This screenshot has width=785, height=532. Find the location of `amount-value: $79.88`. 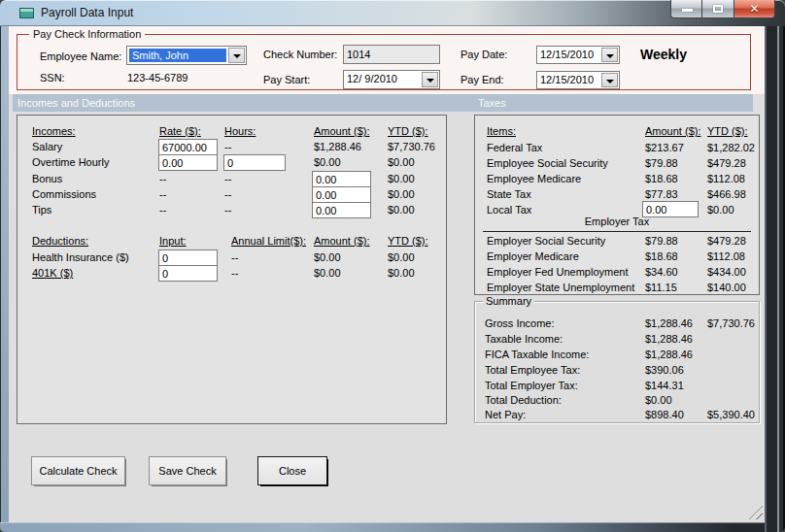

amount-value: $79.88 is located at coordinates (662, 163).